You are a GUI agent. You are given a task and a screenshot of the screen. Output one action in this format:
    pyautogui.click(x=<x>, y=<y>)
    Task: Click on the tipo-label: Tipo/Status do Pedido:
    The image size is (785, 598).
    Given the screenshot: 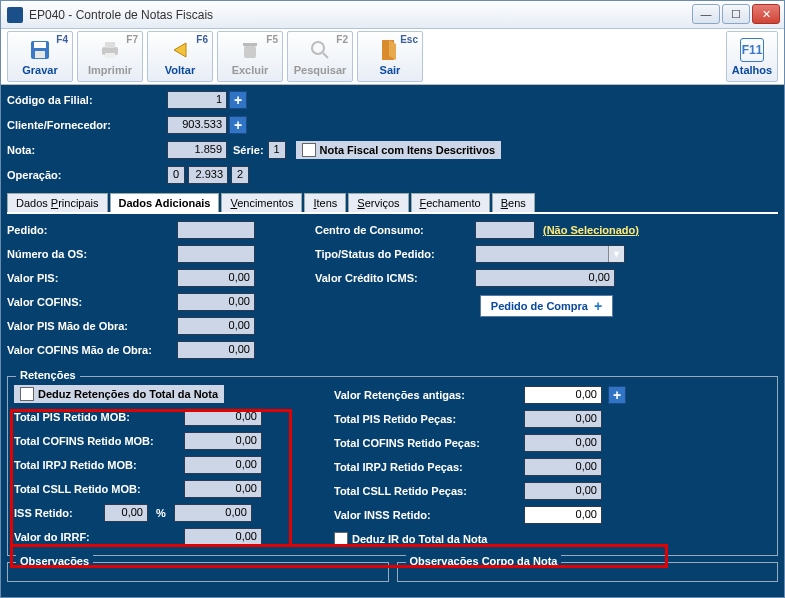 What is the action you would take?
    pyautogui.click(x=395, y=254)
    